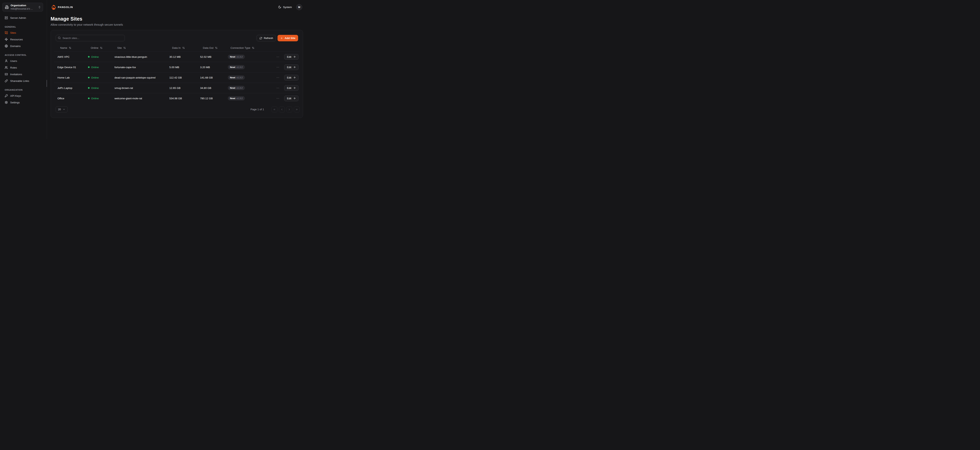  What do you see at coordinates (177, 48) in the screenshot?
I see `table-header-row: Name Online Site Data In Data Out Connec…` at bounding box center [177, 48].